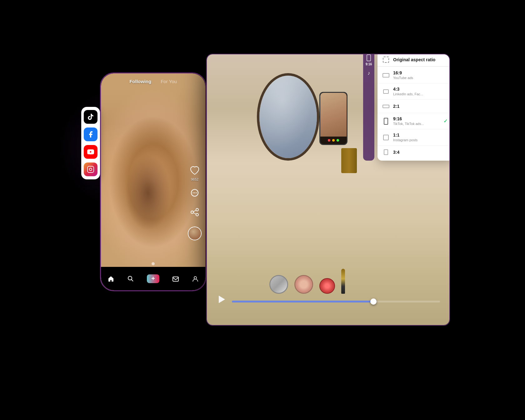 This screenshot has height=420, width=525. Describe the element at coordinates (195, 279) in the screenshot. I see `nav-profile` at that location.